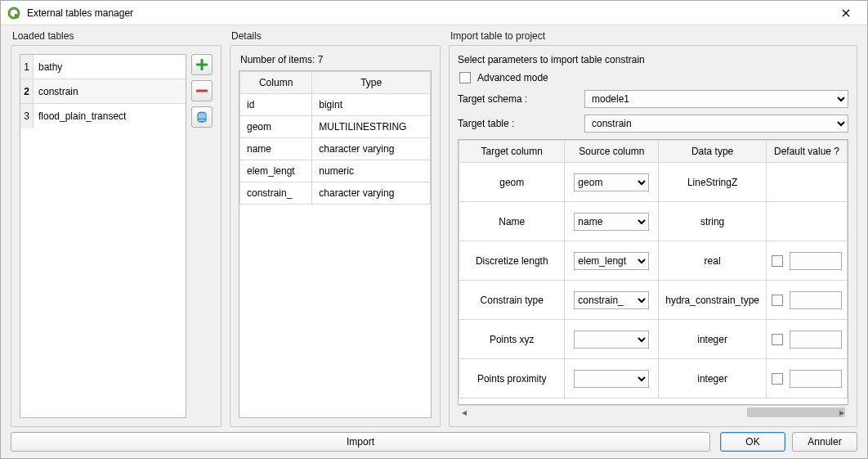 Image resolution: width=868 pixels, height=459 pixels. What do you see at coordinates (512, 300) in the screenshot?
I see `map-target-col: Constrain type` at bounding box center [512, 300].